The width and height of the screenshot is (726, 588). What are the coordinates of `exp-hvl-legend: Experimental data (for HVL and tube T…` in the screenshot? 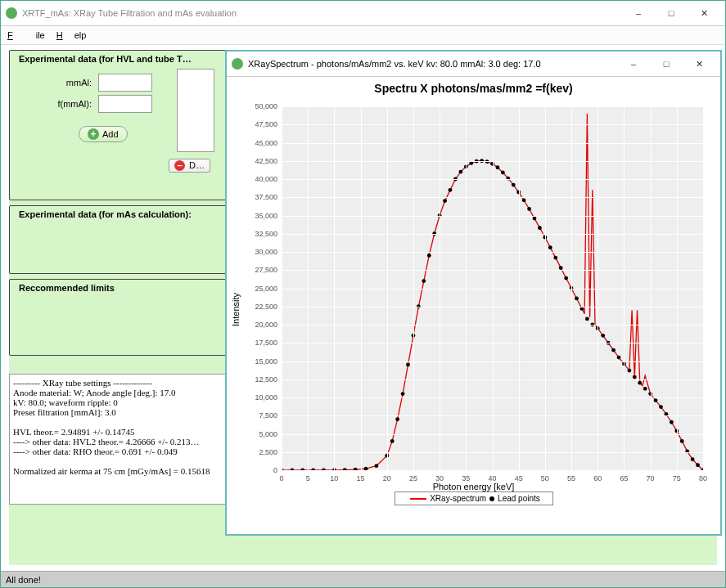 It's located at (105, 59).